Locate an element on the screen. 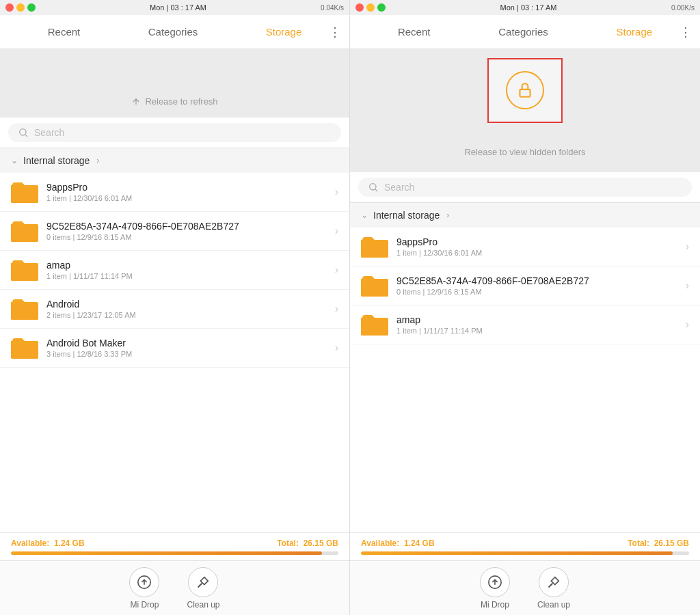 The image size is (700, 615). maximize-btn is located at coordinates (31, 8).